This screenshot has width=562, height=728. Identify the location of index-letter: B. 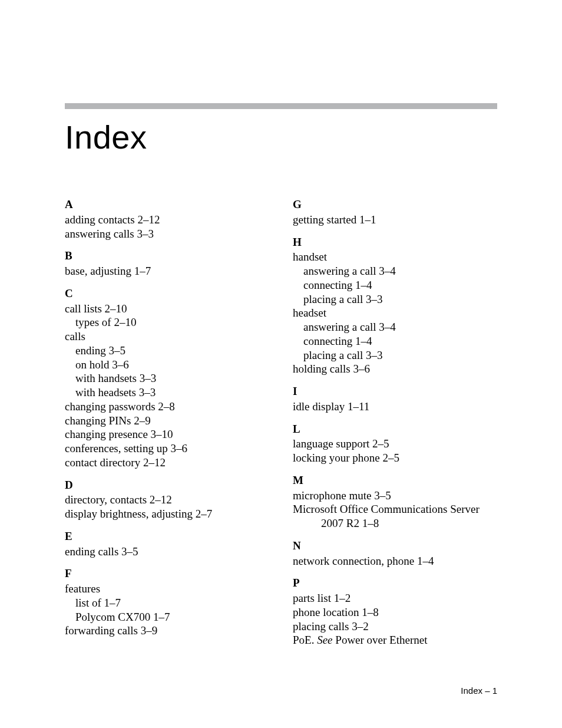
(167, 256).